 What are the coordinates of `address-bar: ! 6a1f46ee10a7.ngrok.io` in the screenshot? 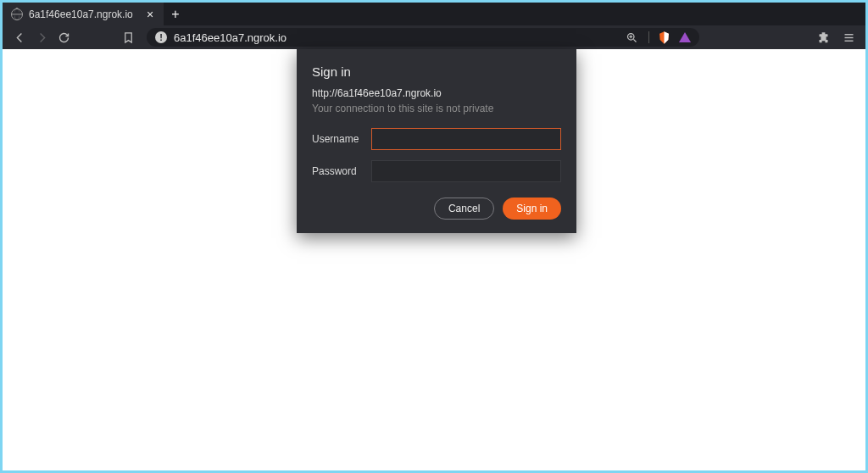 It's located at (423, 37).